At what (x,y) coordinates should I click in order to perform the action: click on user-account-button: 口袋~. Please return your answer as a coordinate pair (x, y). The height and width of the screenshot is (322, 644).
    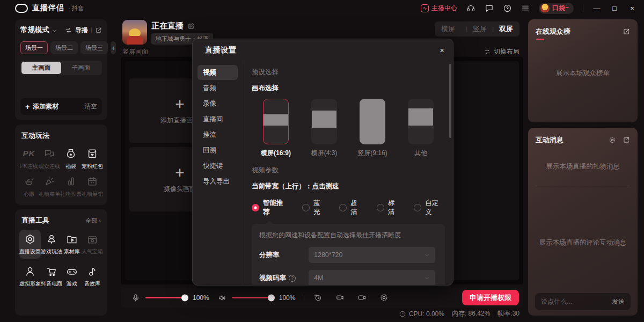
    Looking at the image, I should click on (556, 9).